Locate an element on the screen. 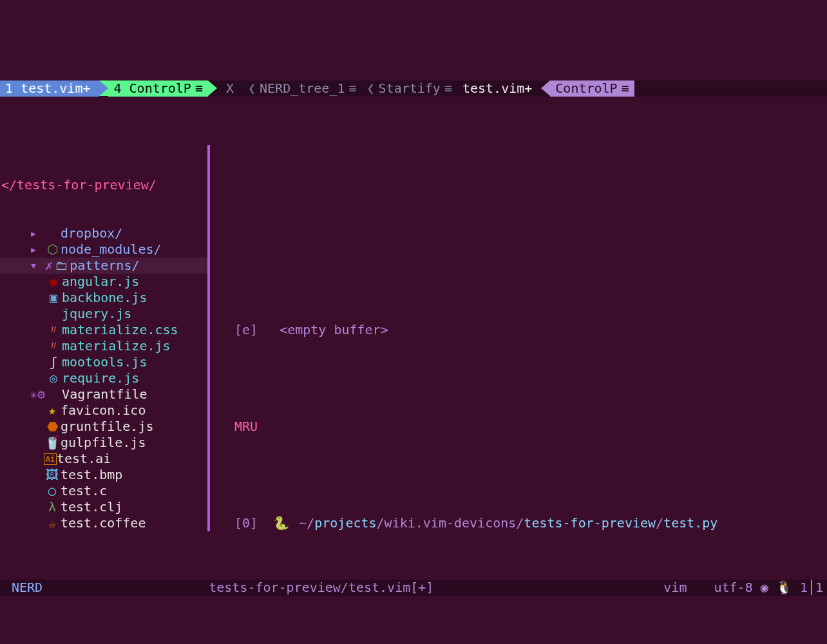 This screenshot has width=827, height=644. tree-item-label: Vagrantfile is located at coordinates (104, 394).